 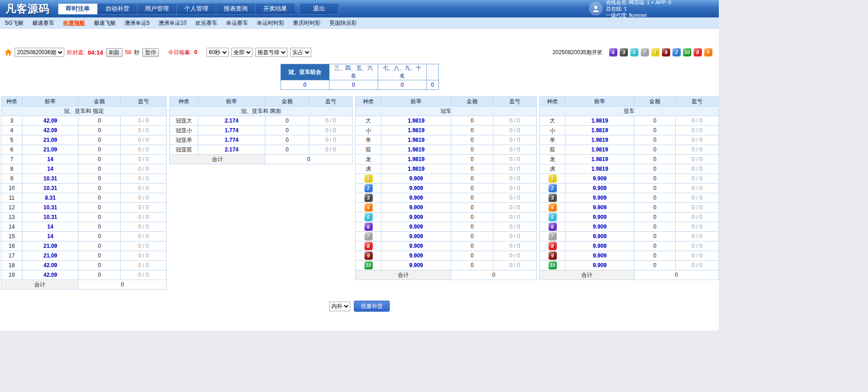 What do you see at coordinates (343, 23) in the screenshot?
I see `game-nav-item: 英国快乐彩` at bounding box center [343, 23].